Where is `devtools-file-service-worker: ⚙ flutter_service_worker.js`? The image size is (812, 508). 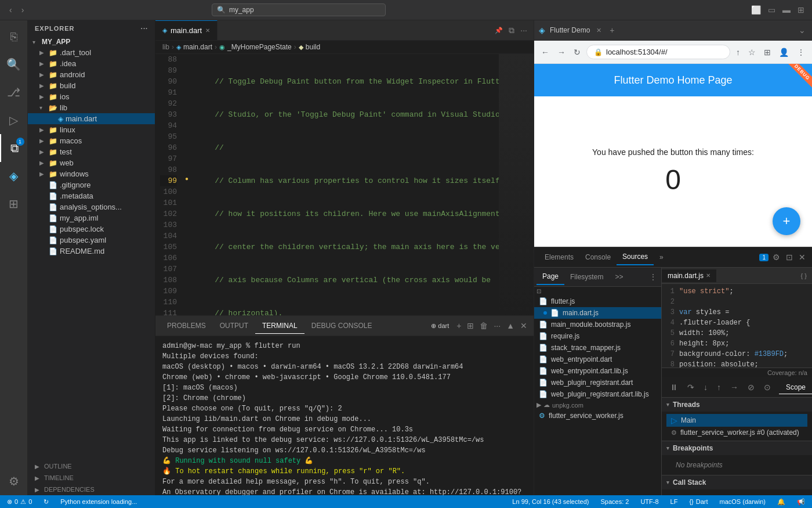 devtools-file-service-worker: ⚙ flutter_service_worker.js is located at coordinates (597, 416).